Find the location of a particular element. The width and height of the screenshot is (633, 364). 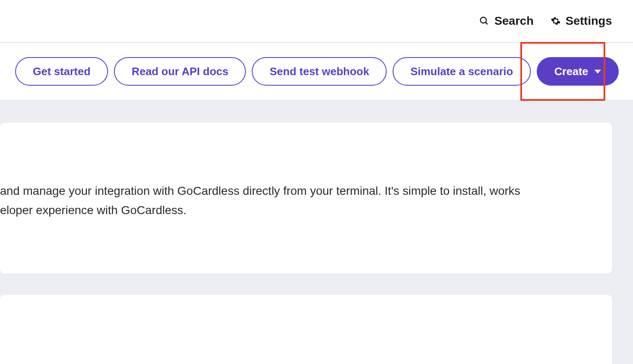

simulate-scenario-button: Simulate a scenario is located at coordinates (462, 71).